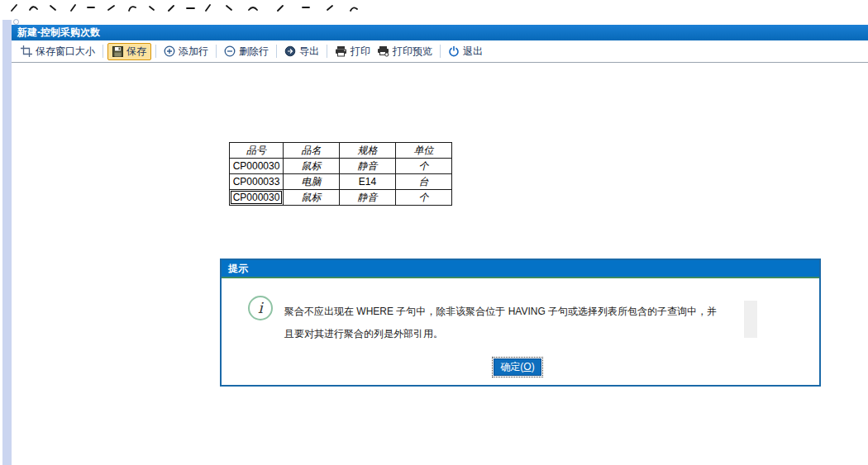  What do you see at coordinates (256, 182) in the screenshot?
I see `table-cell: CP000033` at bounding box center [256, 182].